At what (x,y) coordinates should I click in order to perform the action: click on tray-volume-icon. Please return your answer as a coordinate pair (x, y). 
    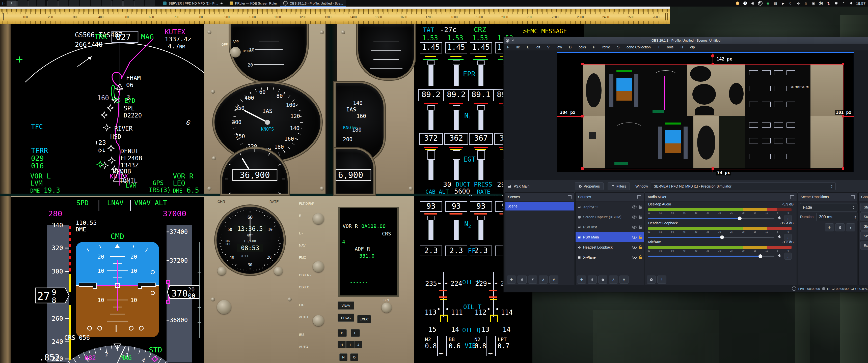
    Looking at the image, I should click on (798, 3).